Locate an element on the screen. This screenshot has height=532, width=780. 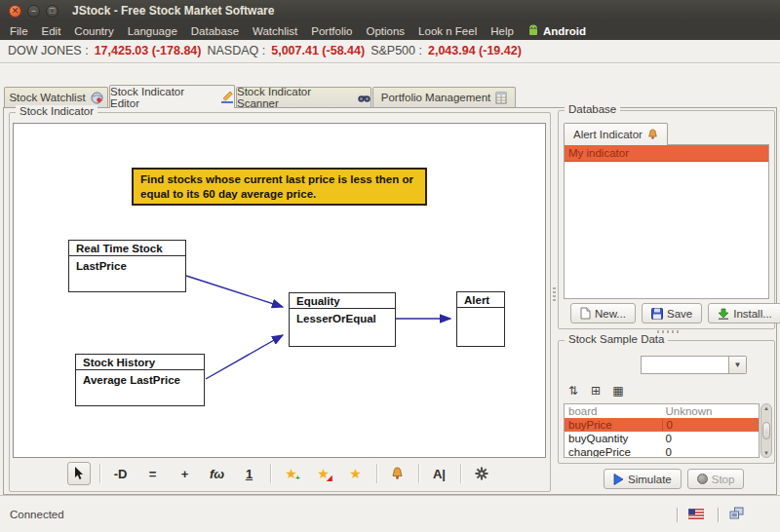
menu-help: Help is located at coordinates (502, 31).